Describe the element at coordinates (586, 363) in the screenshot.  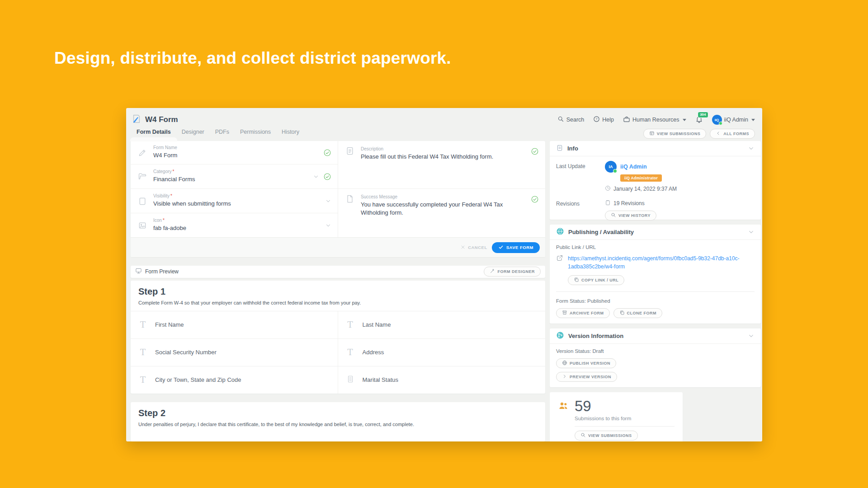
I see `publish-version-button: PUBLISH VERSION` at that location.